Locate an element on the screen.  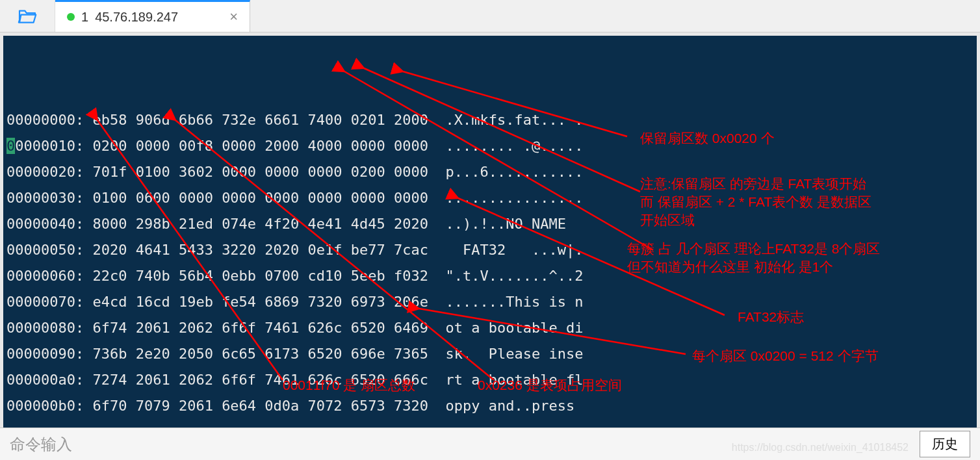
tab-bar: 1 45.76.189.247 × is located at coordinates (490, 16).